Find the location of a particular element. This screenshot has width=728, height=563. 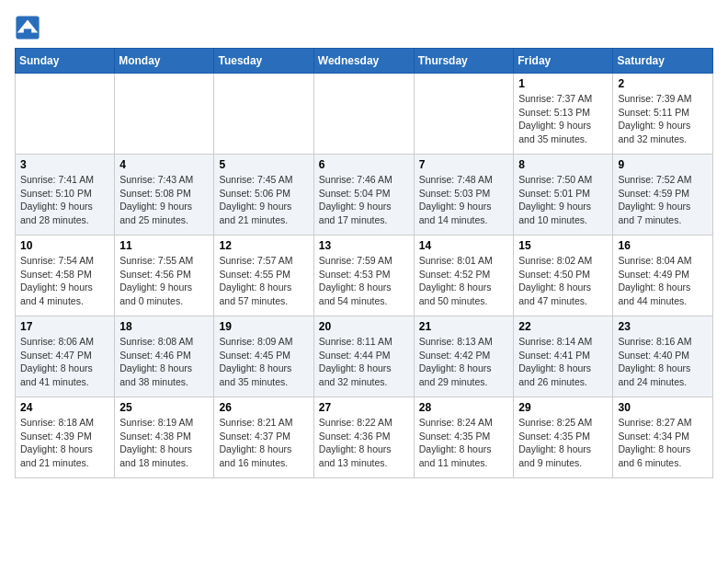

calendar-cell: 13Sunrise: 7:59 AM Sunset: 4:53 PM Dayli… is located at coordinates (364, 276).